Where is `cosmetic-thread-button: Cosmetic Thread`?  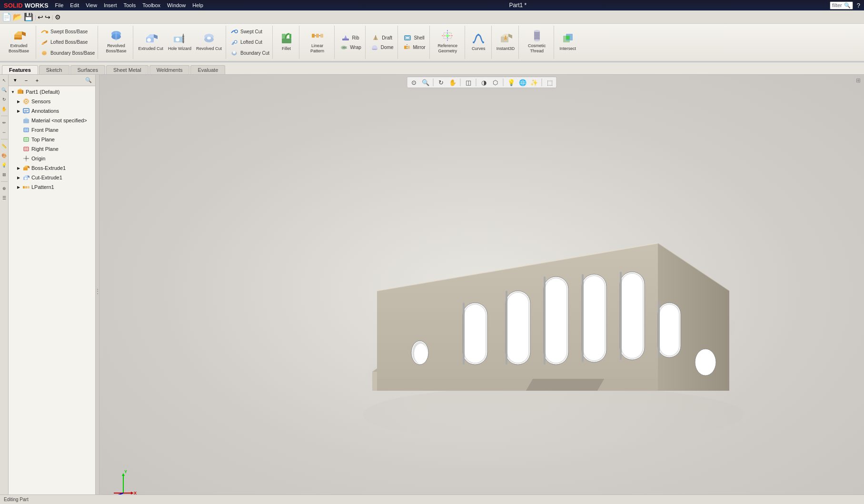
cosmetic-thread-button: Cosmetic Thread is located at coordinates (537, 41).